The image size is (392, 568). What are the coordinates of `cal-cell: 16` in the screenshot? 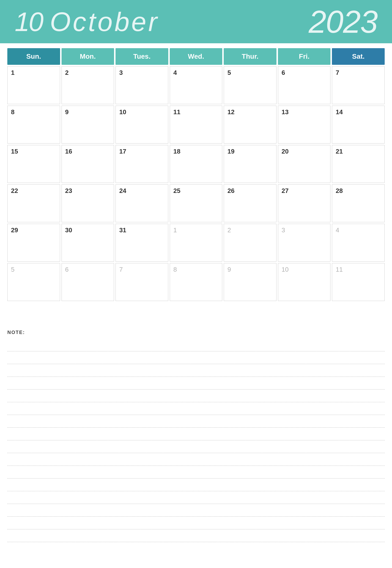 It's located at (88, 164).